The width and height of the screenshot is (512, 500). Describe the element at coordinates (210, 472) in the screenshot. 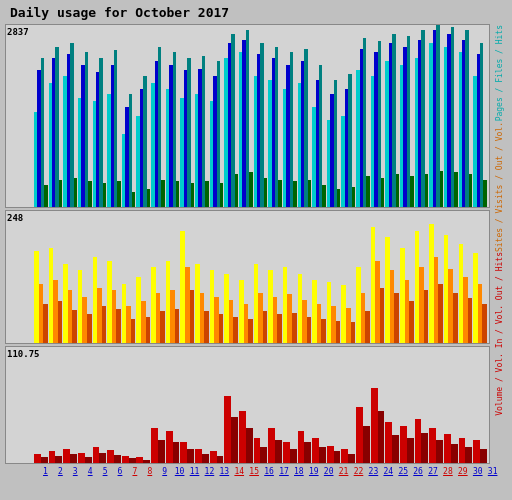

I see `x-axis-label: 12` at that location.